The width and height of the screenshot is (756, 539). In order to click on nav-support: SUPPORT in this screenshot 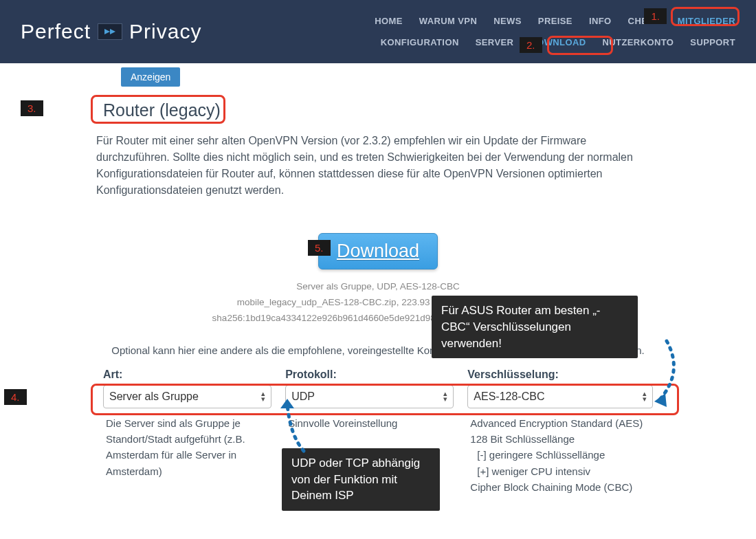, I will do `click(713, 43)`.